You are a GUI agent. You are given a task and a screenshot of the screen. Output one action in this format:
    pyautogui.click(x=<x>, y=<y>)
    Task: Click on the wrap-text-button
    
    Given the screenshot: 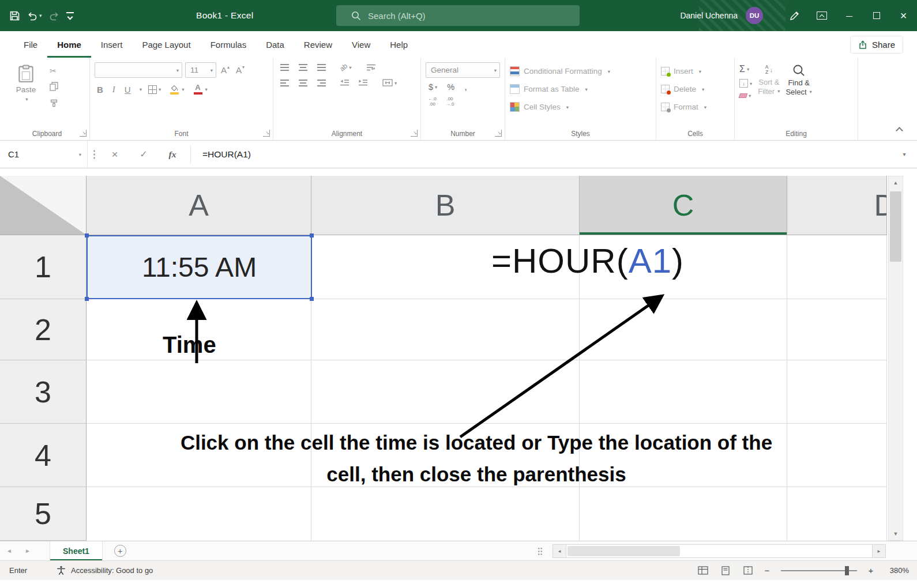 What is the action you would take?
    pyautogui.click(x=371, y=67)
    